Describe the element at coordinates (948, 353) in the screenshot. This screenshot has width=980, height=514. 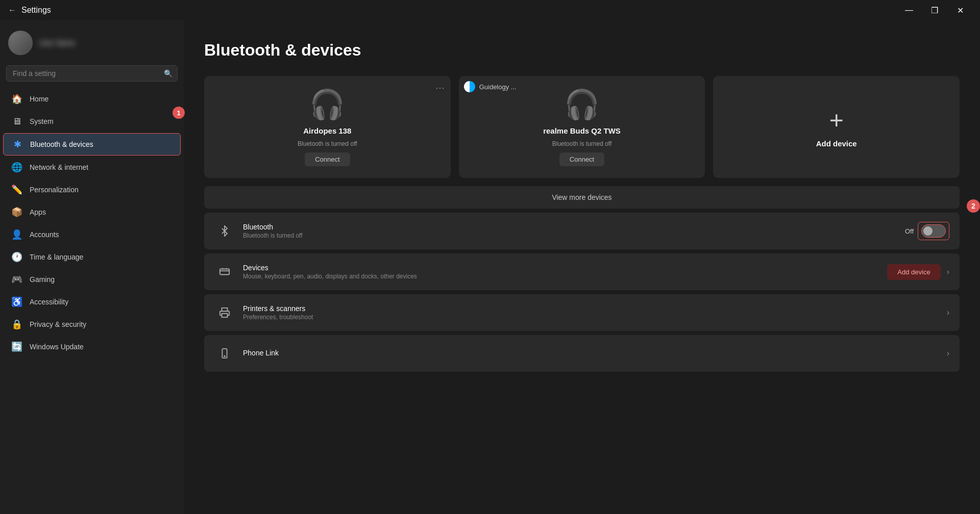
I see `phone-link-chevron-icon: ›` at that location.